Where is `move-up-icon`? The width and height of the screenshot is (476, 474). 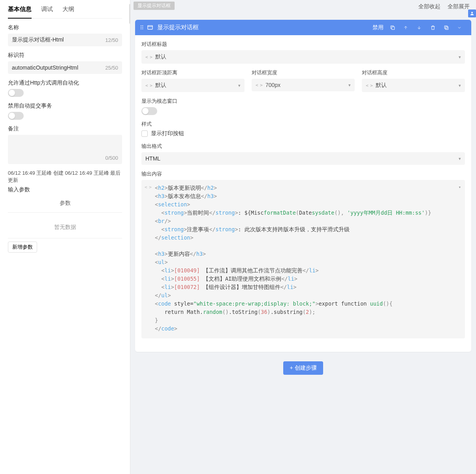 move-up-icon is located at coordinates (408, 28).